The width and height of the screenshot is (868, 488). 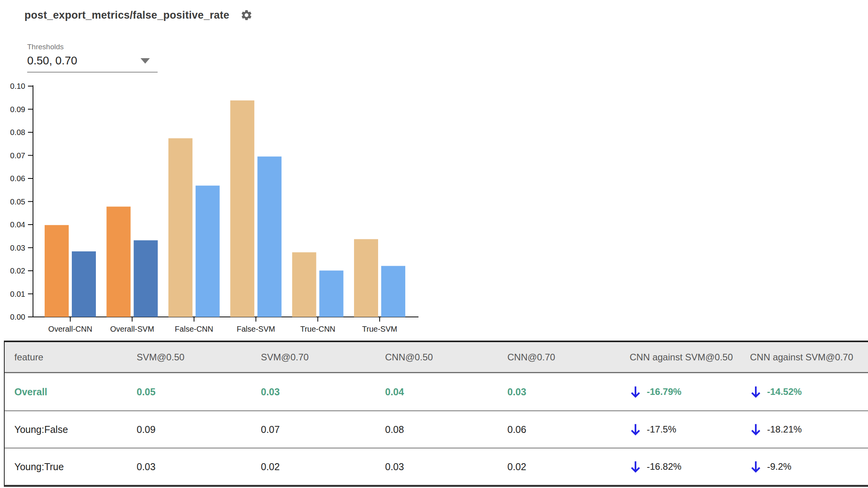 I want to click on feature-cell: Young:True, so click(x=75, y=467).